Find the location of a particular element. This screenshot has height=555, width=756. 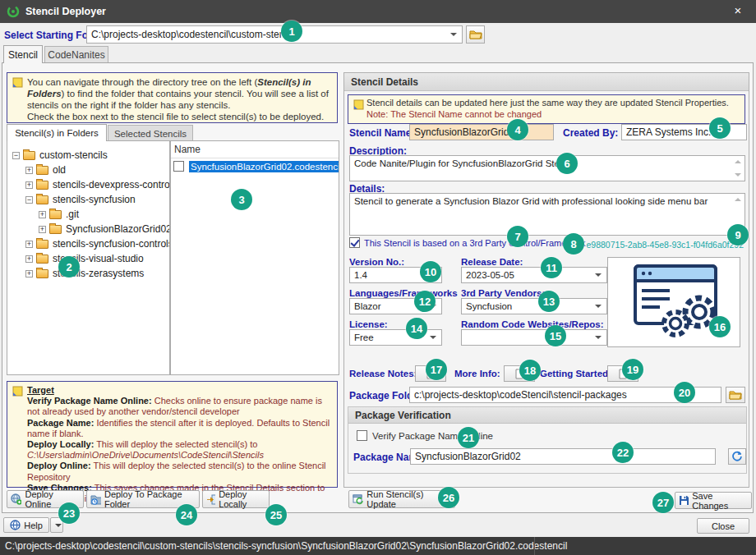

refresh-package-name-button is located at coordinates (737, 456).